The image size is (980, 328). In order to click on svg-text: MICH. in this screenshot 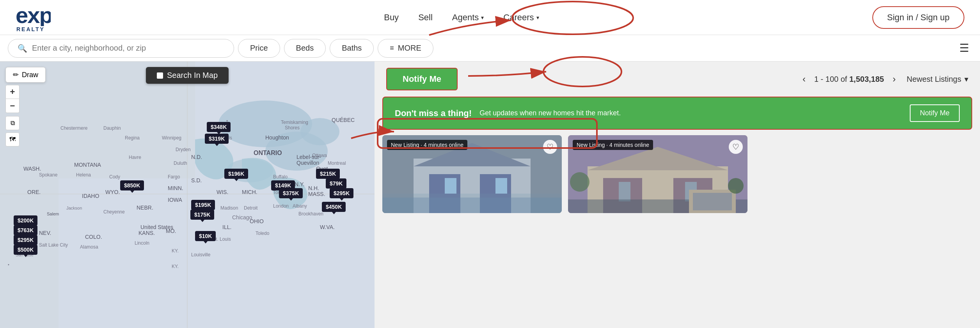, I will do `click(250, 192)`.